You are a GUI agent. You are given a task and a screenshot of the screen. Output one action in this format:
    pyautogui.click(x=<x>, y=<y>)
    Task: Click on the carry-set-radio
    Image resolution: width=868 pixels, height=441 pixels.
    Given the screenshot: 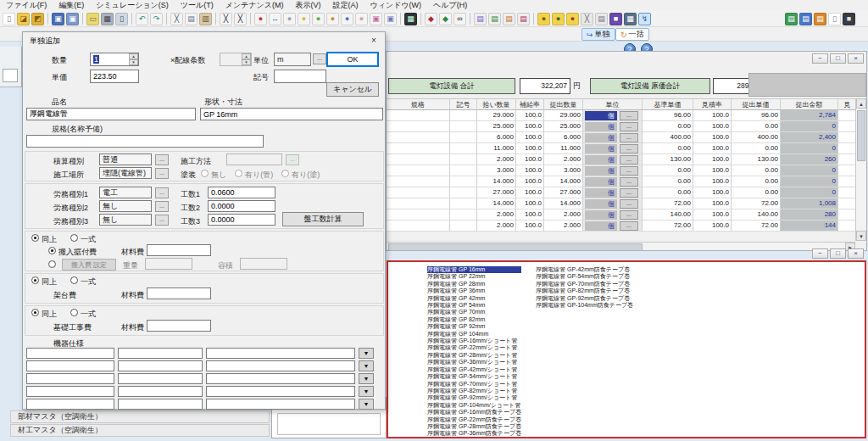 What is the action you would take?
    pyautogui.click(x=53, y=265)
    